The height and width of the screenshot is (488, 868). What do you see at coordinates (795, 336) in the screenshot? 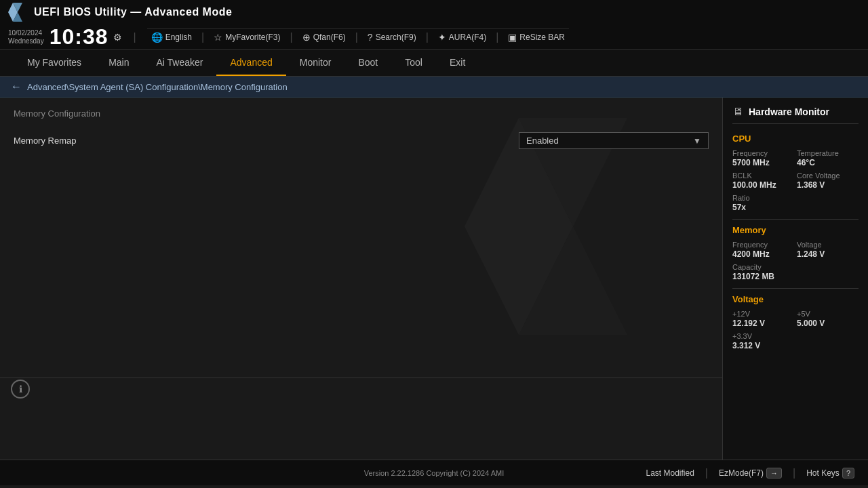
I see `volt-33v-label: +3.3V` at bounding box center [795, 336].